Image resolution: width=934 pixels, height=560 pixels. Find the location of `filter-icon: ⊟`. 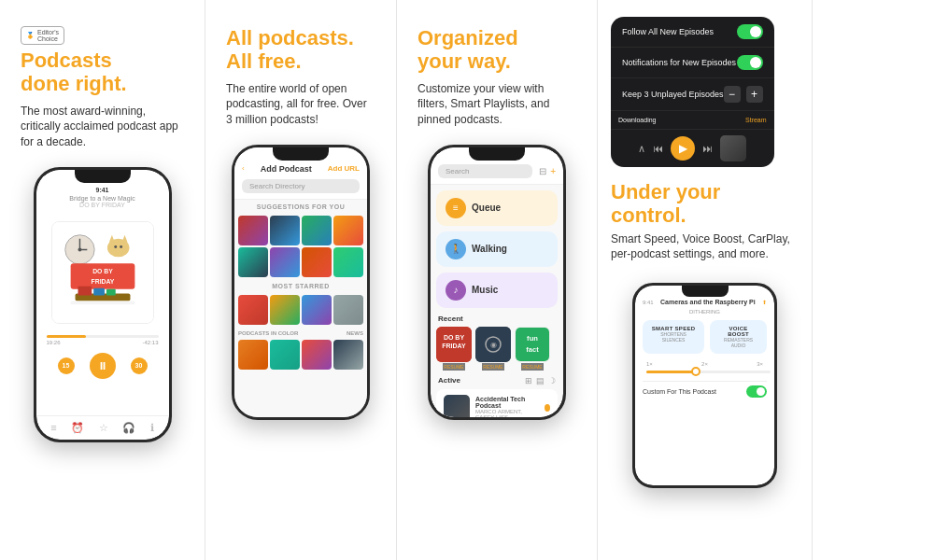

filter-icon: ⊟ is located at coordinates (543, 172).